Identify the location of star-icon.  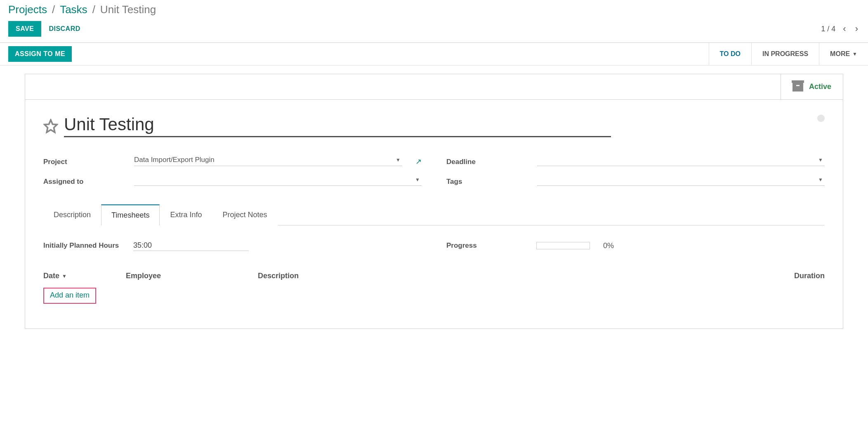
(51, 126).